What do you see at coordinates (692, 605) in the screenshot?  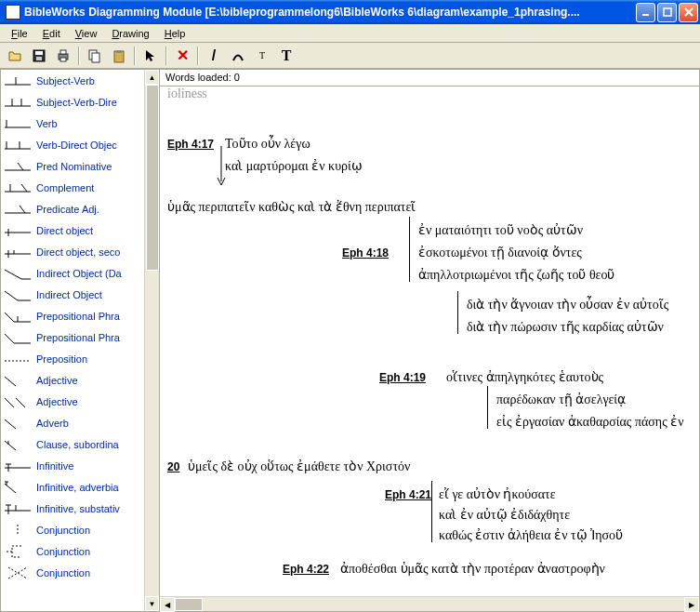 I see `scroll-right-icon: ▶` at bounding box center [692, 605].